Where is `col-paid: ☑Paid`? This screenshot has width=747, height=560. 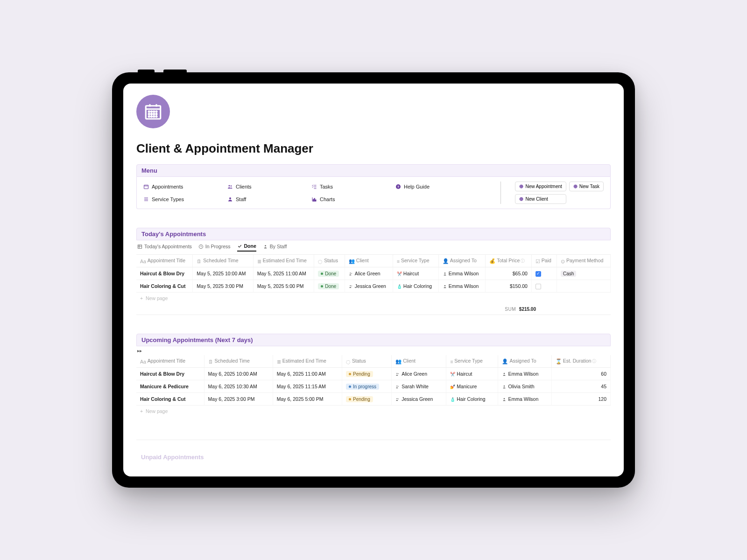
col-paid: ☑Paid is located at coordinates (544, 261).